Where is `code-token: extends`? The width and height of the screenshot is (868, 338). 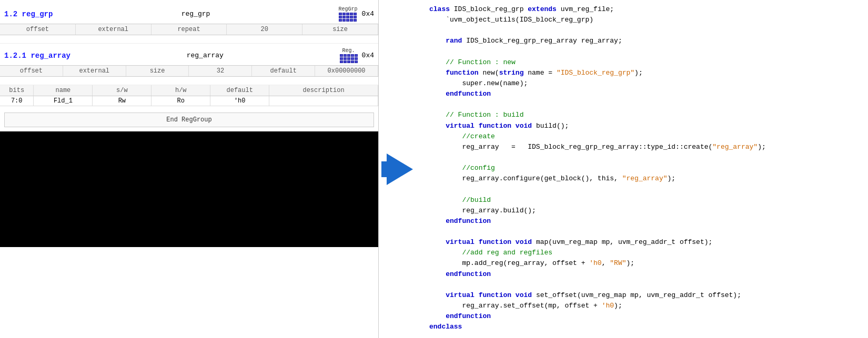 code-token: extends is located at coordinates (544, 9).